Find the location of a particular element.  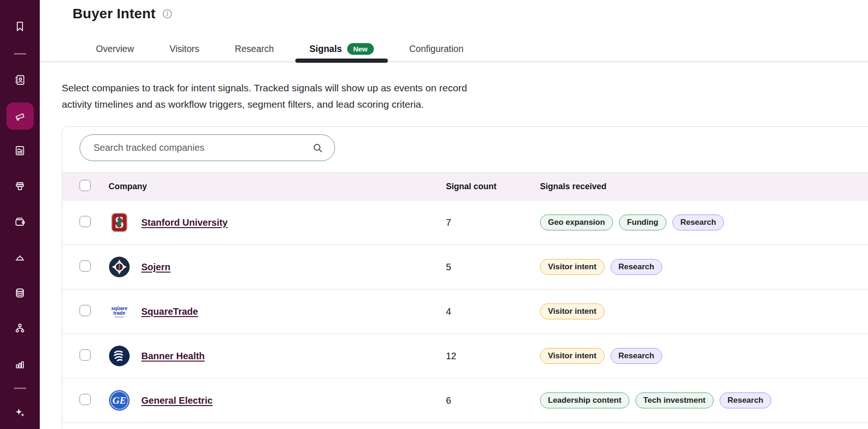

company-link: Sojern is located at coordinates (156, 267).